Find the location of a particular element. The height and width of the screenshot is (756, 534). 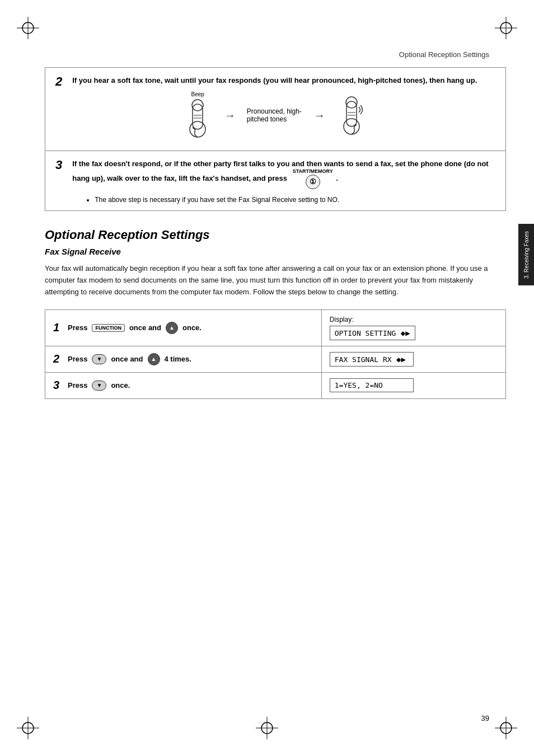

step2-number: 2 is located at coordinates (59, 82).